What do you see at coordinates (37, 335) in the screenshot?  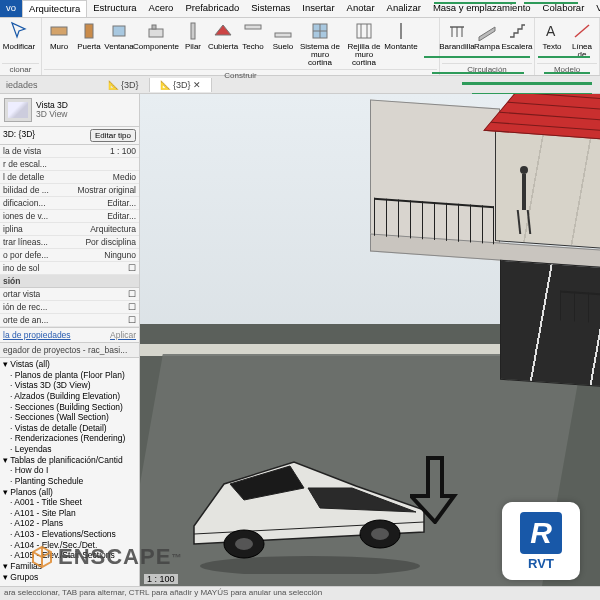 I see `properties-help-link: la de propiedades` at bounding box center [37, 335].